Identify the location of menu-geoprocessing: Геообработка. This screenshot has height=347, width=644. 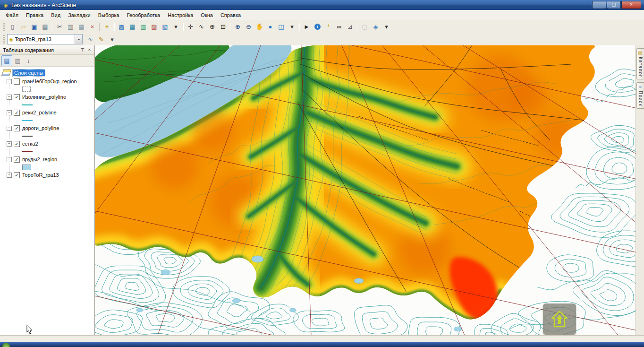
(144, 15).